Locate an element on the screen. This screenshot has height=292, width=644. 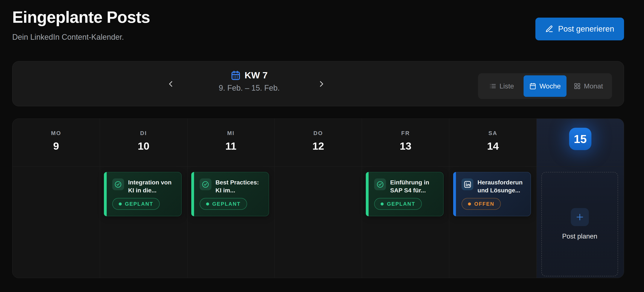
day-header: SA 14 is located at coordinates (493, 142).